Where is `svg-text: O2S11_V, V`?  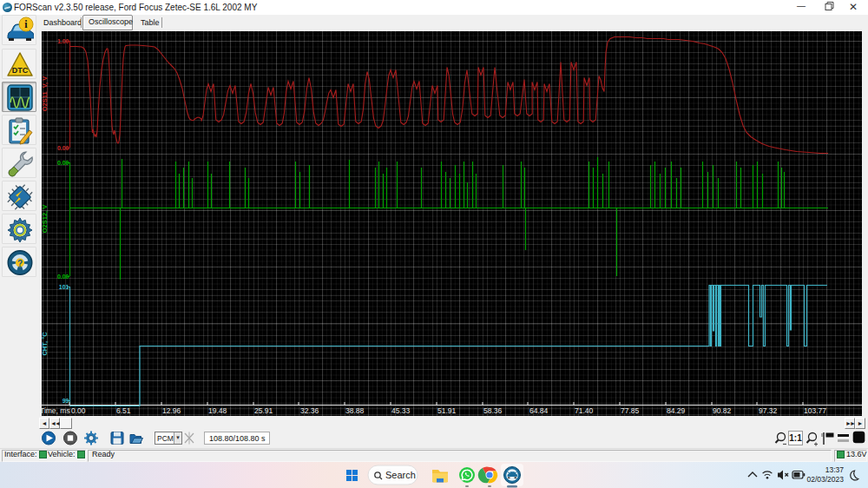
svg-text: O2S11_V, V is located at coordinates (45, 94).